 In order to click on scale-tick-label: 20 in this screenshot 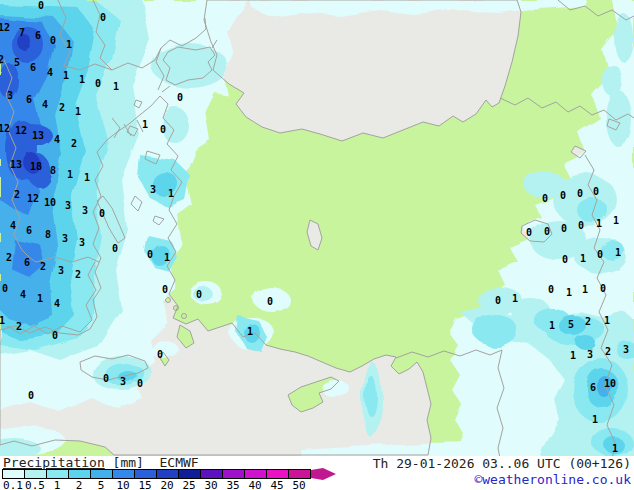, I will do `click(167, 484)`.